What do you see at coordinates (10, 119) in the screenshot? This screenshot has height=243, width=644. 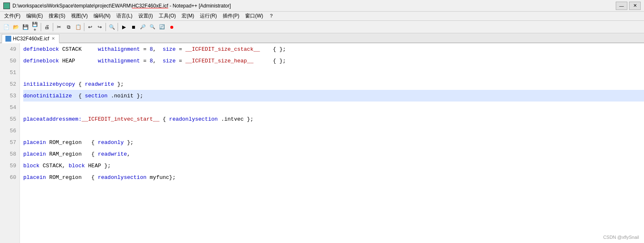 I see `line-number-55: 55` at bounding box center [10, 119].